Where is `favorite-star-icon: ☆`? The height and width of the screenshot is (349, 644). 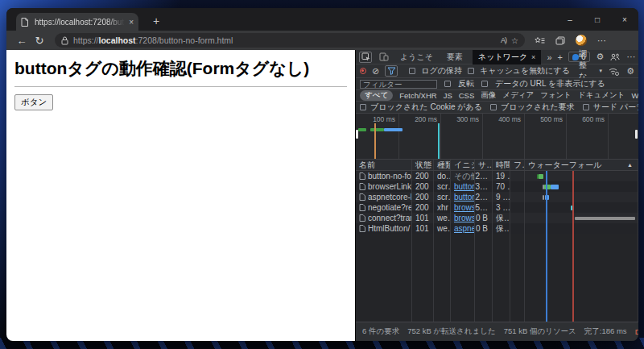 favorite-star-icon: ☆ is located at coordinates (515, 40).